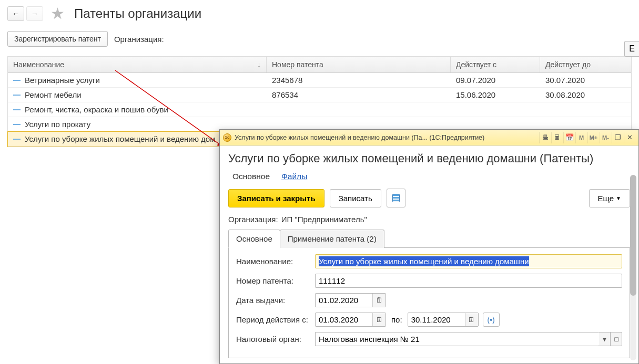 This screenshot has height=364, width=639. I want to click on period-helper-button: (•), so click(491, 319).